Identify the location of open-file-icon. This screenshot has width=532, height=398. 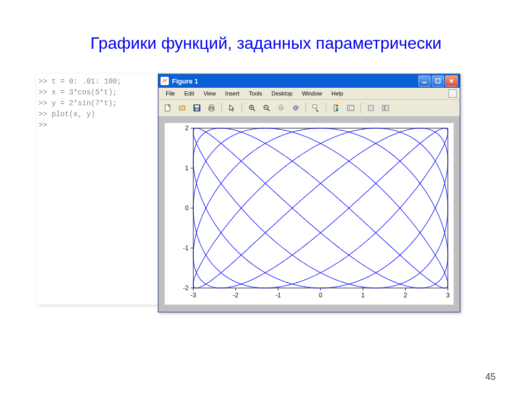
(182, 108).